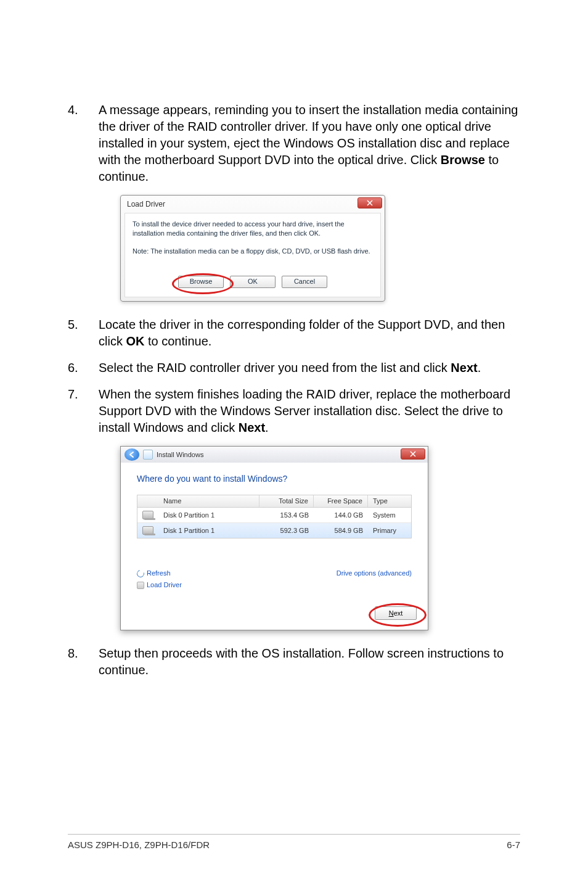 The image size is (588, 887). Describe the element at coordinates (159, 574) in the screenshot. I see `refresh-link: Refresh` at that location.